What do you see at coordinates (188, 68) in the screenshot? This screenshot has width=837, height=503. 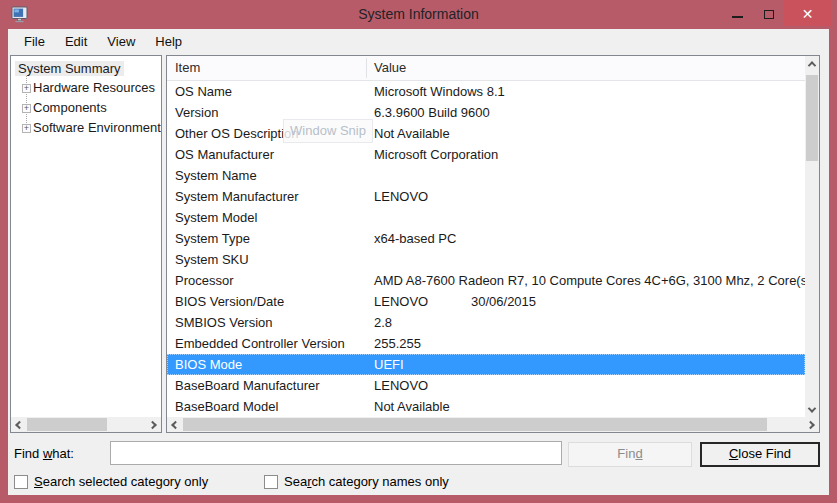 I see `column-header-item: Item` at bounding box center [188, 68].